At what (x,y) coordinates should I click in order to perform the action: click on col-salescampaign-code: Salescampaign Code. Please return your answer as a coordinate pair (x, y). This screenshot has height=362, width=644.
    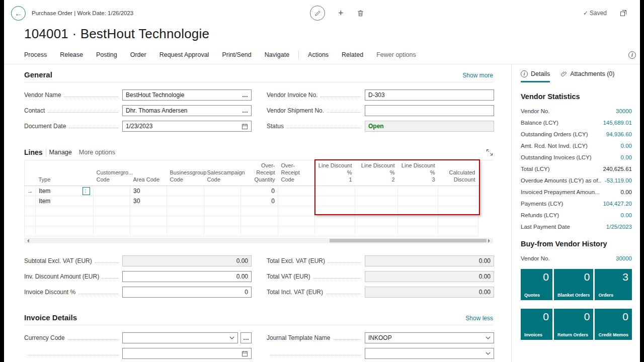
    Looking at the image, I should click on (222, 173).